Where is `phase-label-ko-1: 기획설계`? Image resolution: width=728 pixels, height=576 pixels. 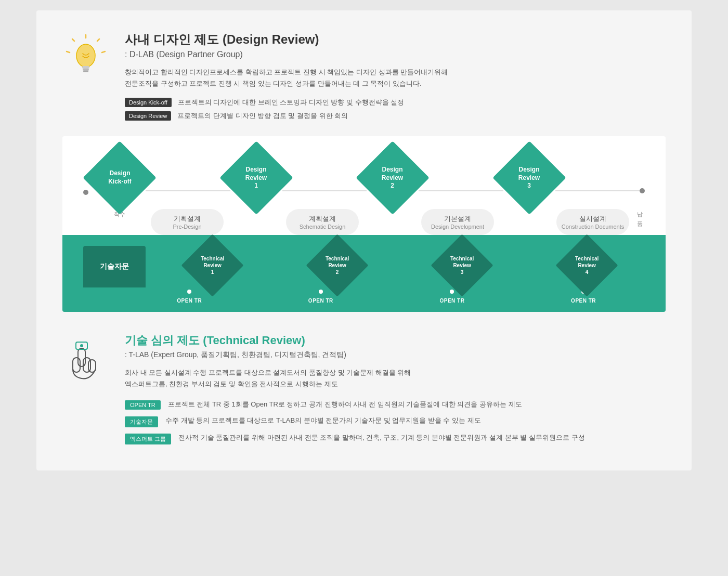
phase-label-ko-1: 기획설계 is located at coordinates (187, 219).